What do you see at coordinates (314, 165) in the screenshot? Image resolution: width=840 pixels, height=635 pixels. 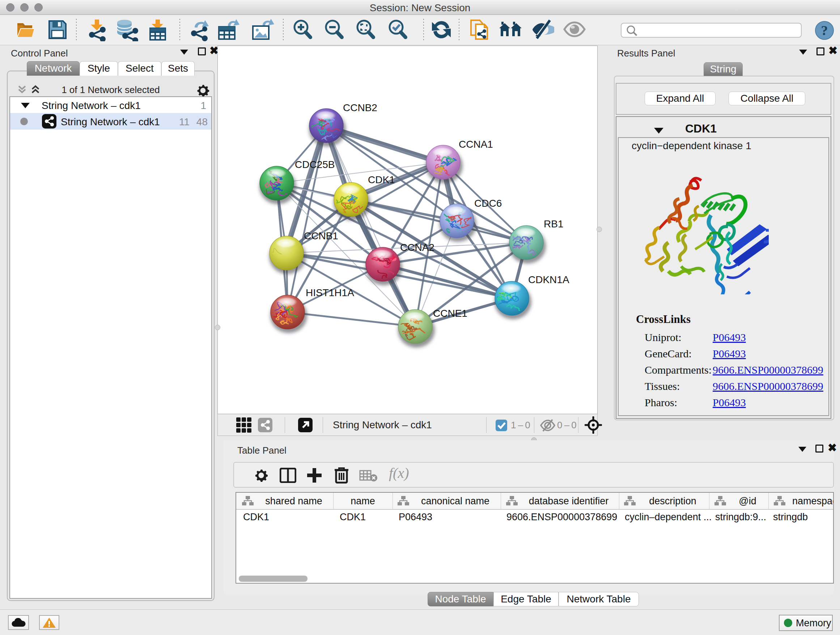 I see `svg-text: CDC25B` at bounding box center [314, 165].